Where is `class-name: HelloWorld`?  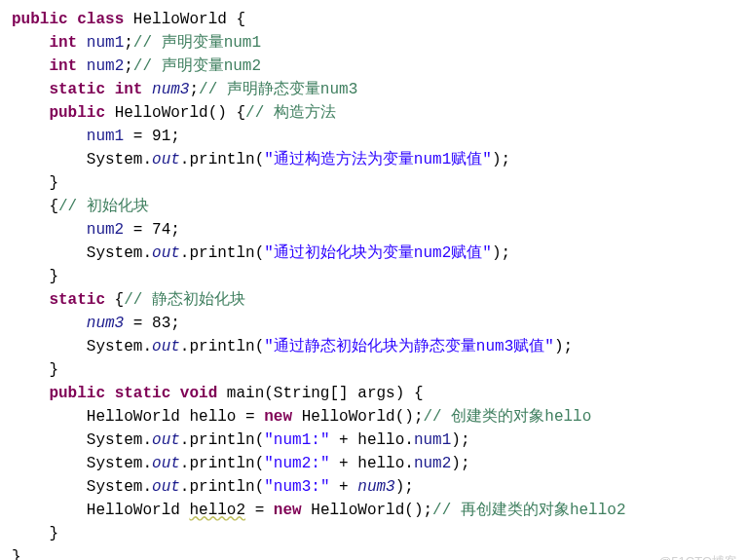 class-name: HelloWorld is located at coordinates (180, 19).